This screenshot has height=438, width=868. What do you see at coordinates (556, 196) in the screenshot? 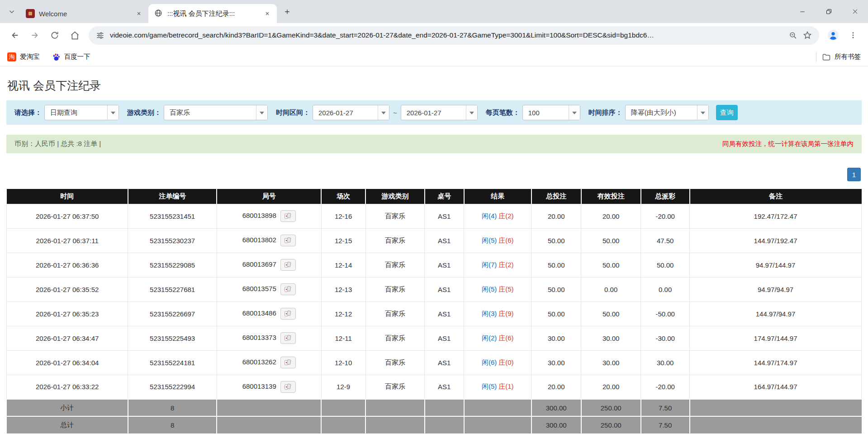
I see `col-total-bet: 总投注` at bounding box center [556, 196].